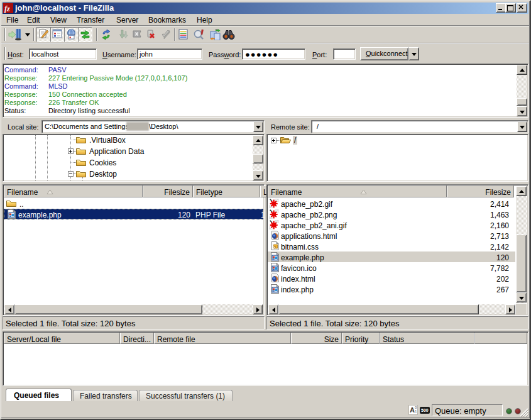 Image resolution: width=531 pixels, height=420 pixels. I want to click on svg-text: fz, so click(8, 9).